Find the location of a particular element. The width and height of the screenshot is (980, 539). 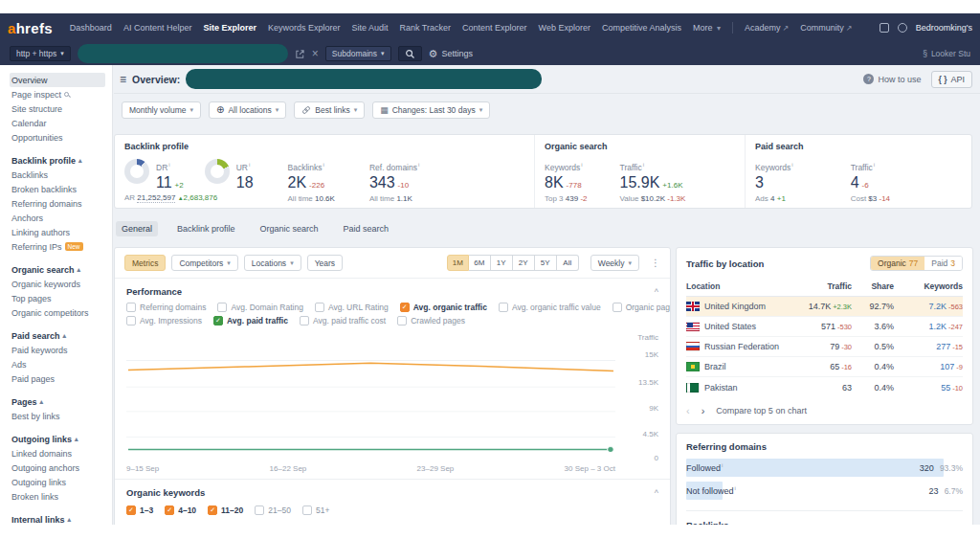

api-button: { }API is located at coordinates (952, 79).